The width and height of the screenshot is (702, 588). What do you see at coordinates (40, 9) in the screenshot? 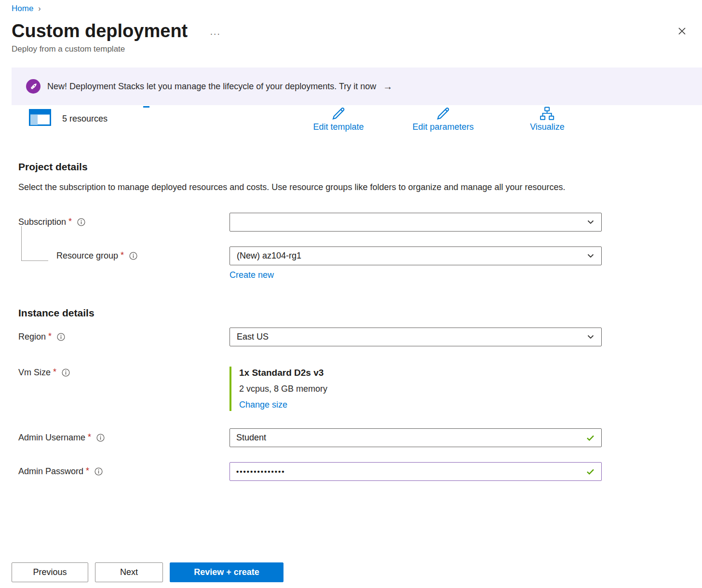
I see `chevron-right-icon: ›` at bounding box center [40, 9].